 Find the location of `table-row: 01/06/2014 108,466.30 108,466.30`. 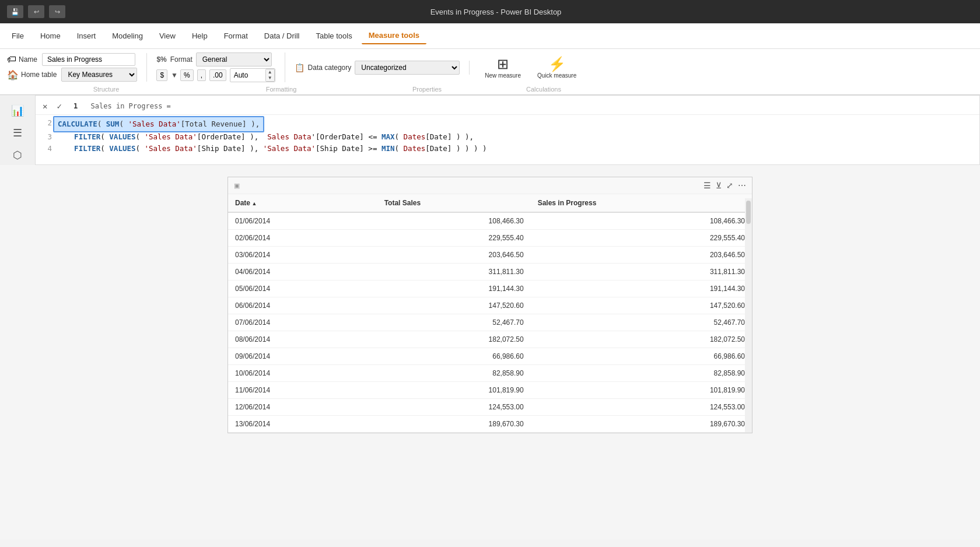

table-row: 01/06/2014 108,466.30 108,466.30 is located at coordinates (490, 221).